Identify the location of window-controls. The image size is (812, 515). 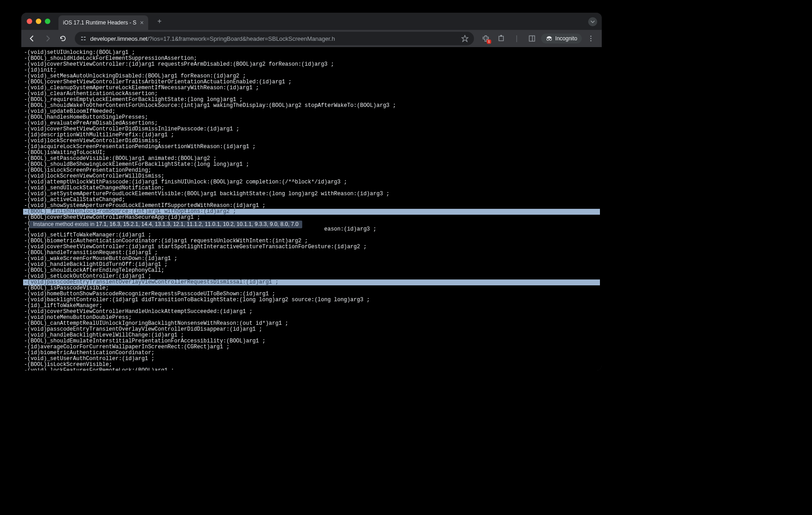
(39, 21).